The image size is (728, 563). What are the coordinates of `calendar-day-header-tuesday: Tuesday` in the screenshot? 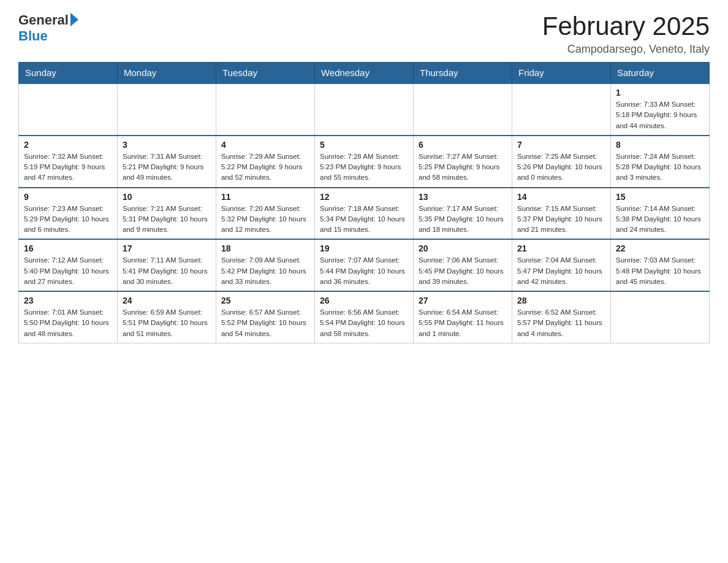 It's located at (266, 74).